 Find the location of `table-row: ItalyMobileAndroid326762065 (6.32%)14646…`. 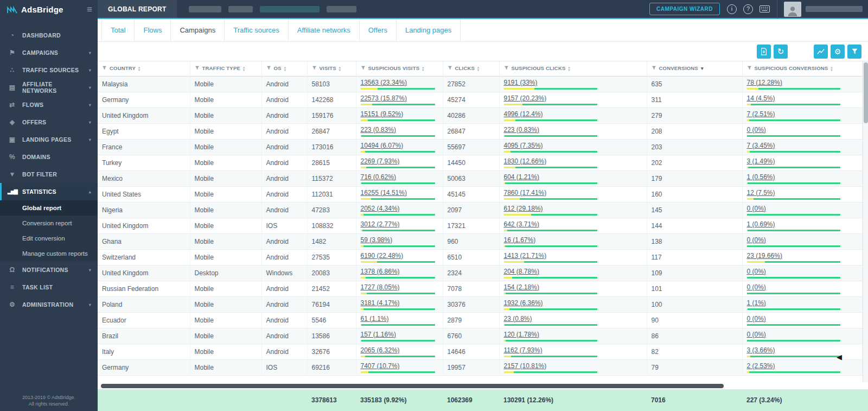

table-row: ItalyMobileAndroid326762065 (6.32%)14646… is located at coordinates (480, 352).